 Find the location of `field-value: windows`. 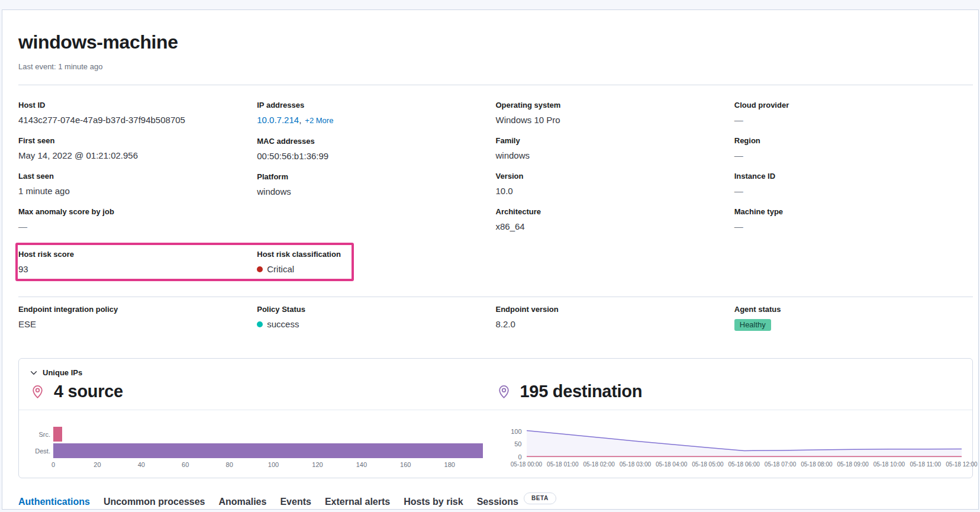

field-value: windows is located at coordinates (615, 155).